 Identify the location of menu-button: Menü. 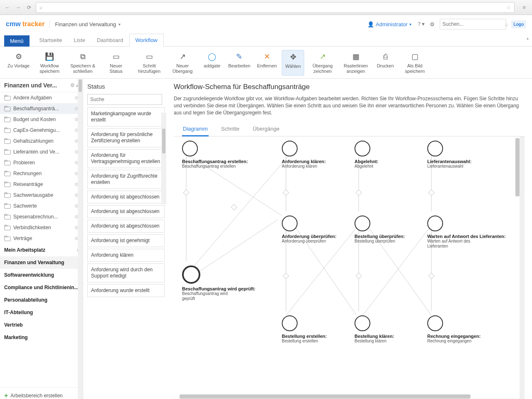
(17, 41).